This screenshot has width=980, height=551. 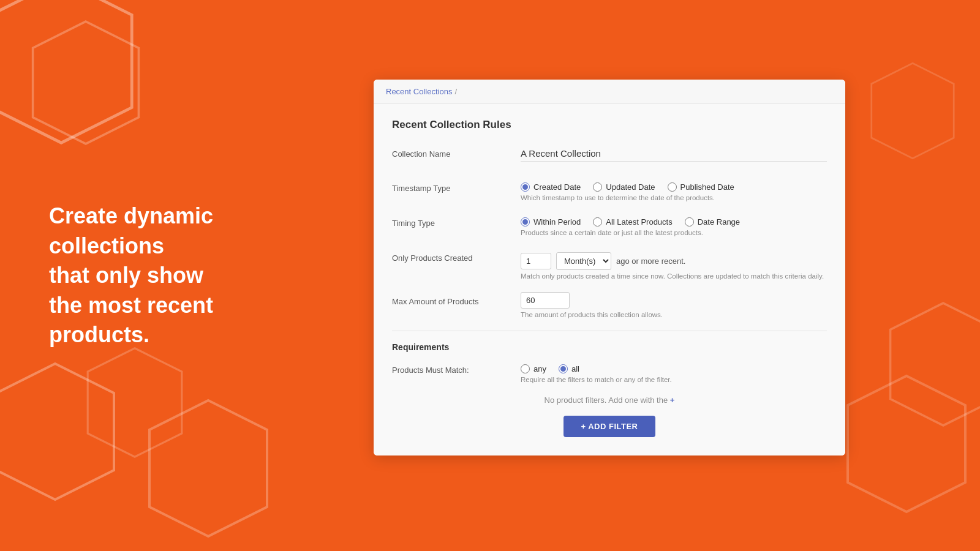 I want to click on timestamp-updated-label: Updated Date, so click(x=630, y=187).